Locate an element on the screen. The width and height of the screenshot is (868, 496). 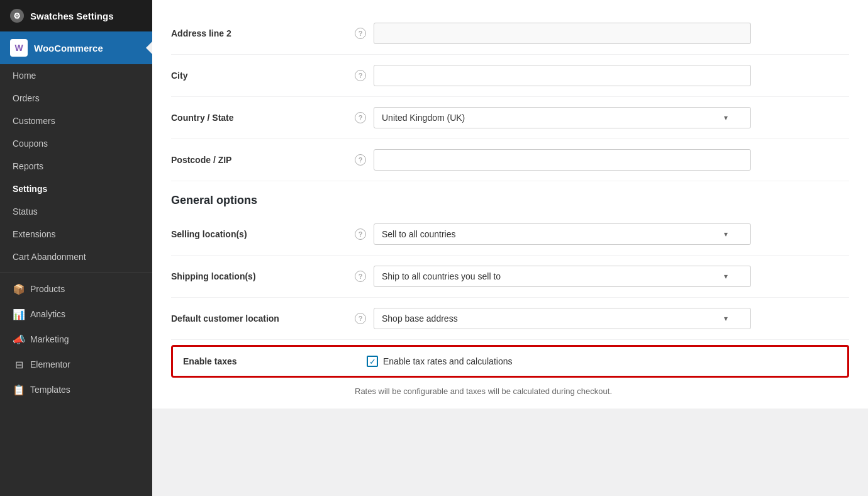
sidebar-item-cart-abandonment: Cart Abandonment is located at coordinates (76, 257).